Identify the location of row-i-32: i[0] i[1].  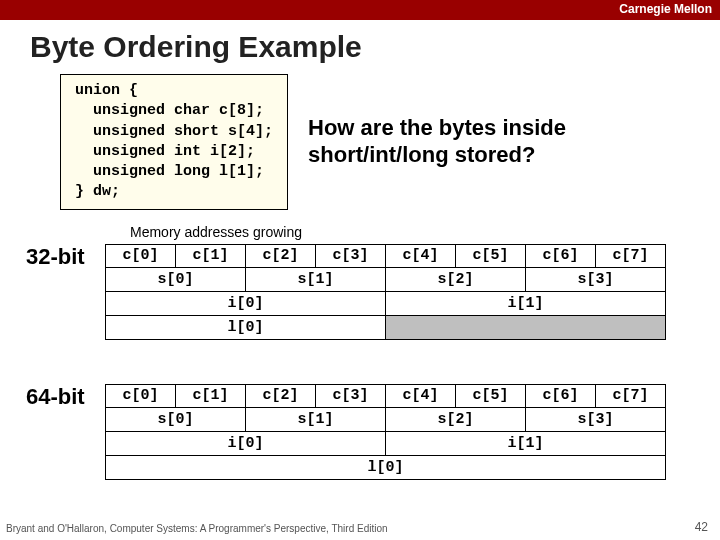
(386, 304).